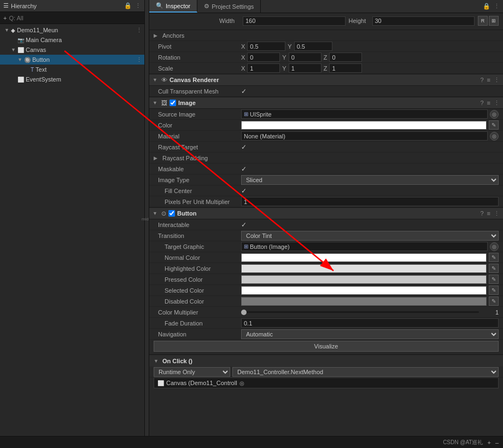  Describe the element at coordinates (326, 158) in the screenshot. I see `raycast-padding-row: ▶ Raycast Padding` at that location.